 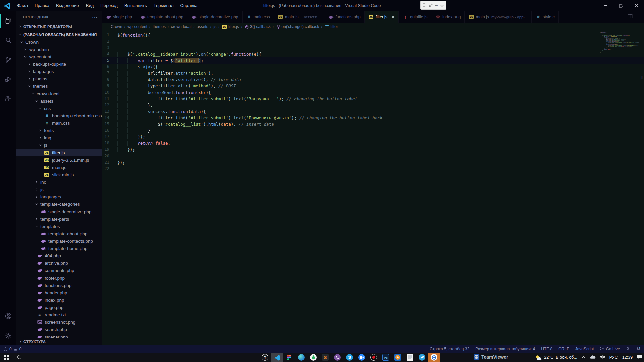 What do you see at coordinates (59, 315) in the screenshot?
I see `tree-item-readme.txt: ≡readme.txt` at bounding box center [59, 315].